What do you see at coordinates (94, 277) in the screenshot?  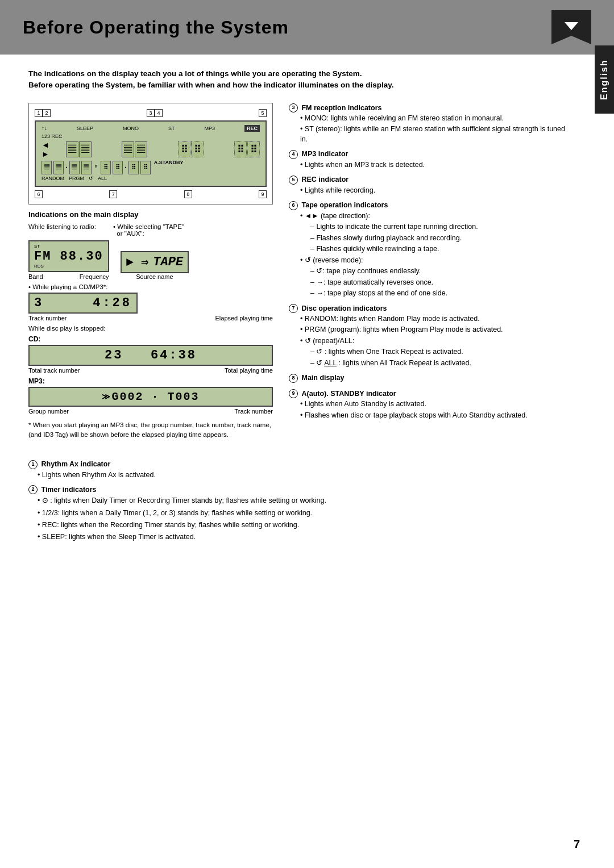 I see `frequency-label: Frequency` at bounding box center [94, 277].